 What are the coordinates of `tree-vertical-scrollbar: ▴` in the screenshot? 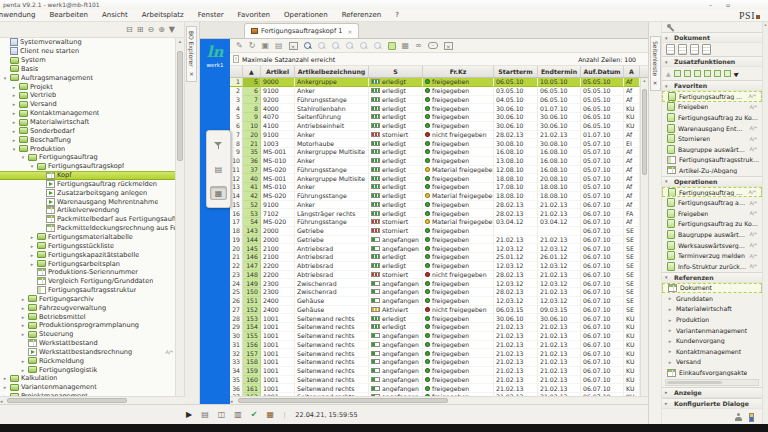 It's located at (180, 217).